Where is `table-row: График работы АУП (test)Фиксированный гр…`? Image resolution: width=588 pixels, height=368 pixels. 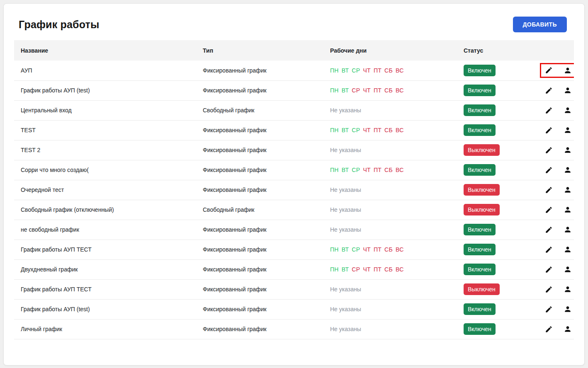 table-row: График работы АУП (test)Фиксированный гр… is located at coordinates (294, 309).